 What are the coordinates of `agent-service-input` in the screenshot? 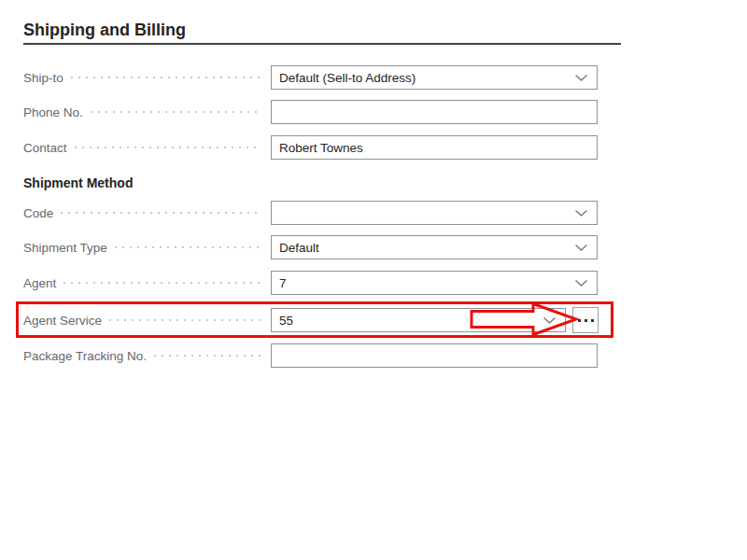 It's located at (407, 320).